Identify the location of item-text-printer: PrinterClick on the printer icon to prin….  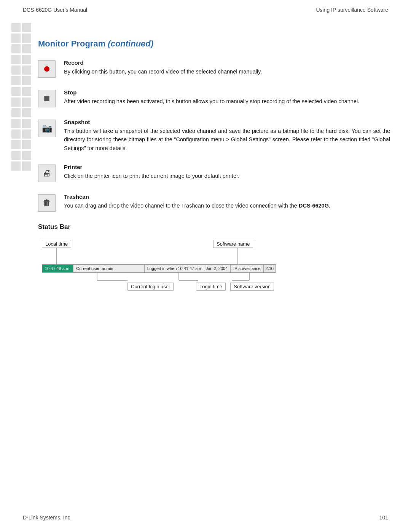
(227, 172).